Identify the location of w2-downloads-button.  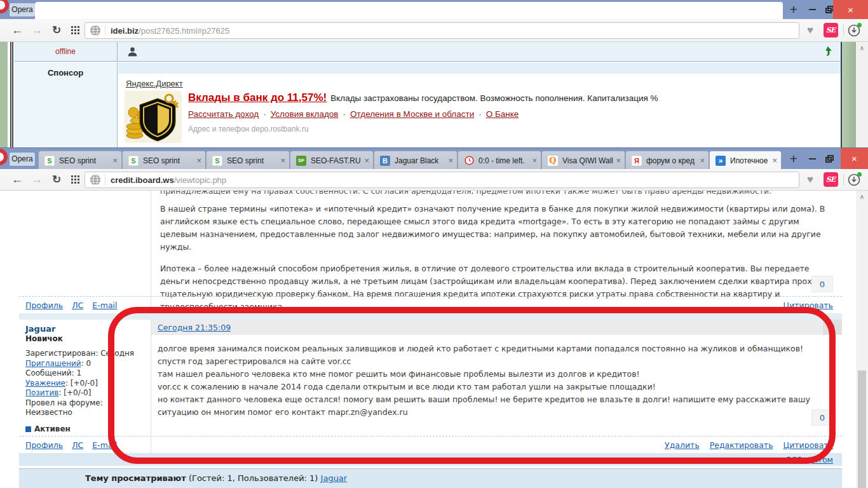
(854, 179).